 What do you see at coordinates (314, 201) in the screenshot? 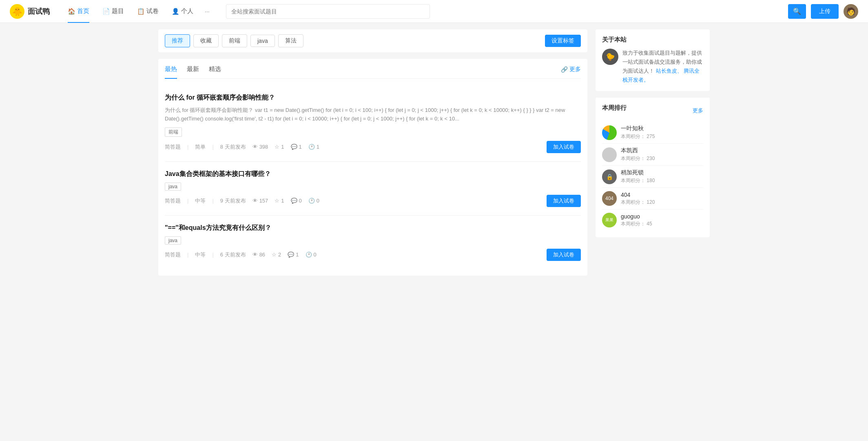
I see `history-count: 🕐 0` at bounding box center [314, 201].